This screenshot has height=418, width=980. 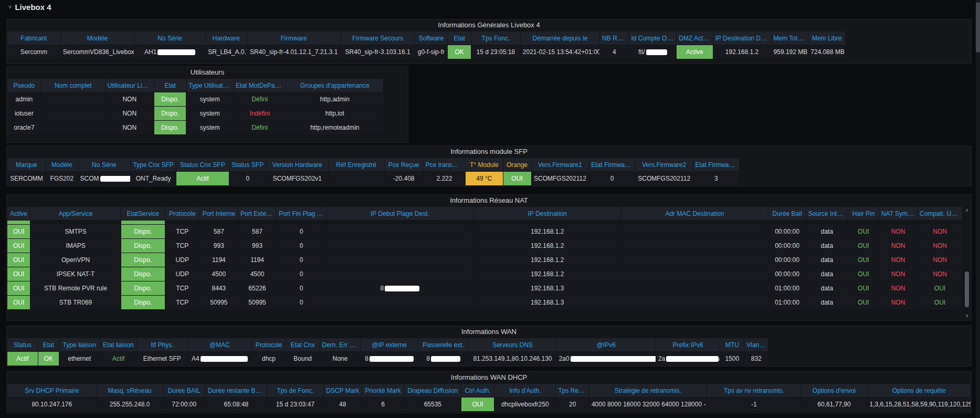 What do you see at coordinates (73, 85) in the screenshot?
I see `column-header: Nom complet` at bounding box center [73, 85].